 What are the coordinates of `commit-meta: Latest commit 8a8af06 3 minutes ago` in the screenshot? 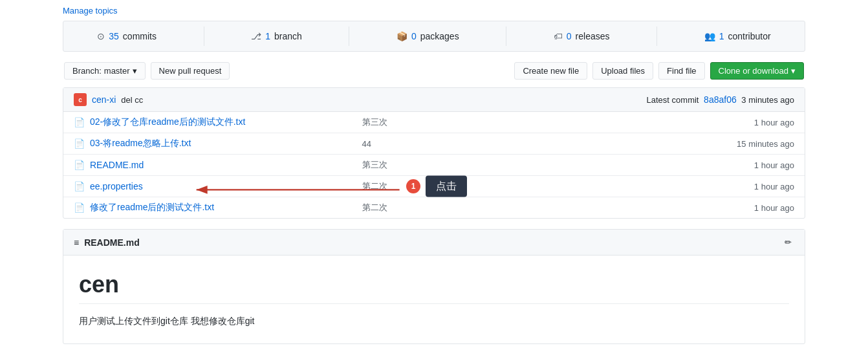 It's located at (721, 100).